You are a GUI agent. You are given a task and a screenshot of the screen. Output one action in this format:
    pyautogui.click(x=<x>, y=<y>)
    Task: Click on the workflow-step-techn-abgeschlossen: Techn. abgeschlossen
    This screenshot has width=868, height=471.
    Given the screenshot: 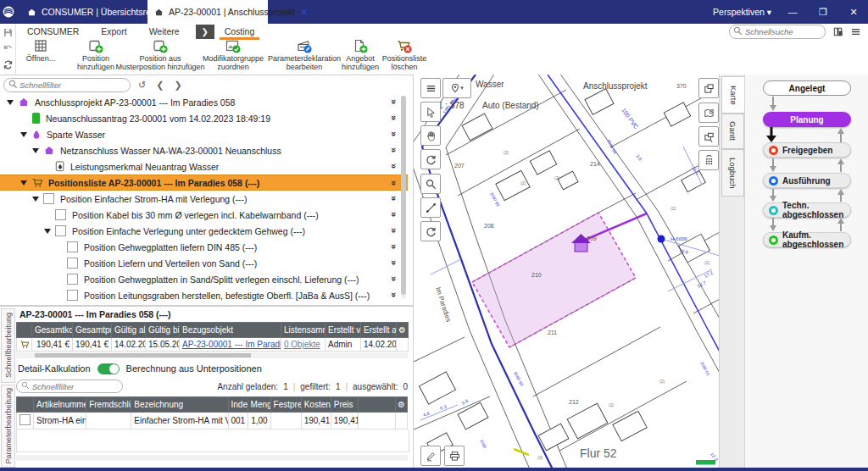 What is the action you would take?
    pyautogui.click(x=807, y=210)
    